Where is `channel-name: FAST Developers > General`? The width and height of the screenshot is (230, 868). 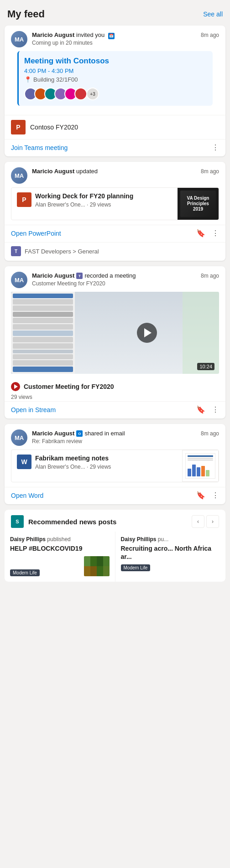 channel-name: FAST Developers > General is located at coordinates (62, 252).